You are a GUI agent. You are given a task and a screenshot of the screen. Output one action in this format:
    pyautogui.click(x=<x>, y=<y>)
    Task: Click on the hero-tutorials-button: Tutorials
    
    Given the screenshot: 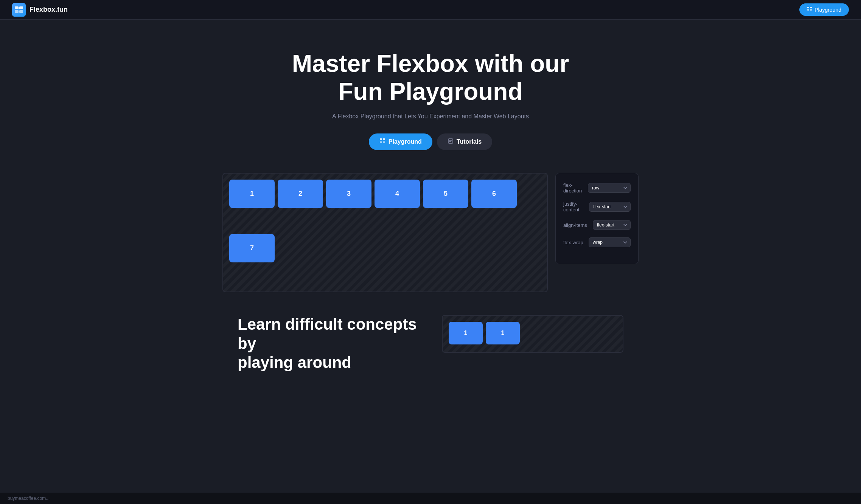 What is the action you would take?
    pyautogui.click(x=465, y=142)
    